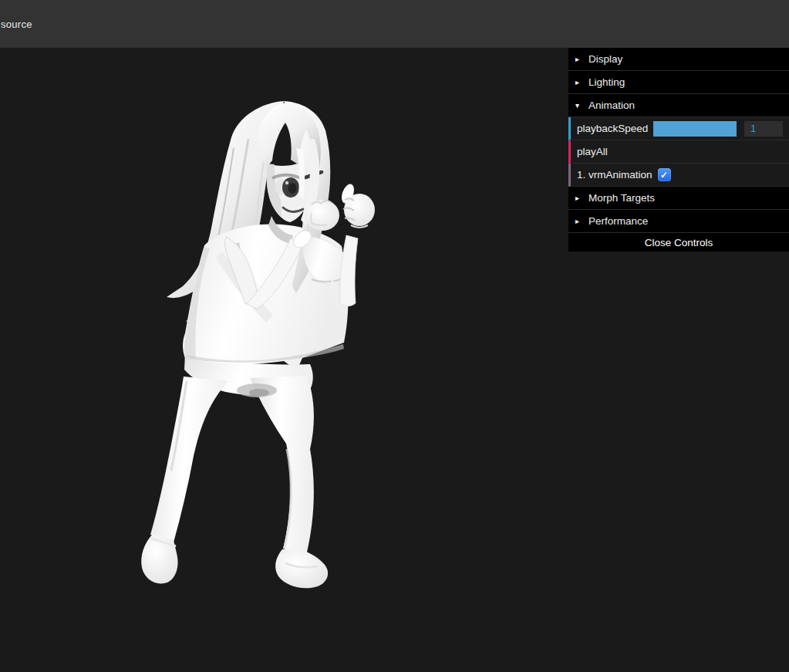 This screenshot has width=789, height=672. Describe the element at coordinates (679, 198) in the screenshot. I see `folder-morph-targets: ▸ Morph Targets` at that location.